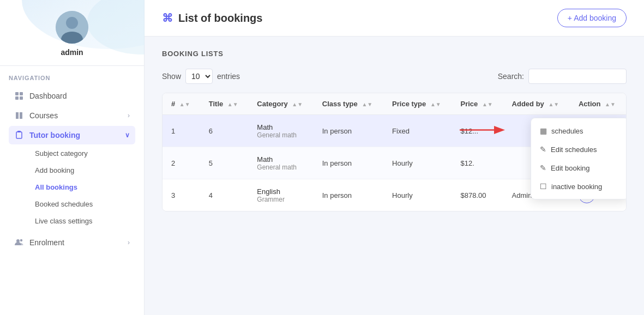 This screenshot has height=315, width=644. Describe the element at coordinates (199, 76) in the screenshot. I see `entries-select: 10 25 50` at that location.